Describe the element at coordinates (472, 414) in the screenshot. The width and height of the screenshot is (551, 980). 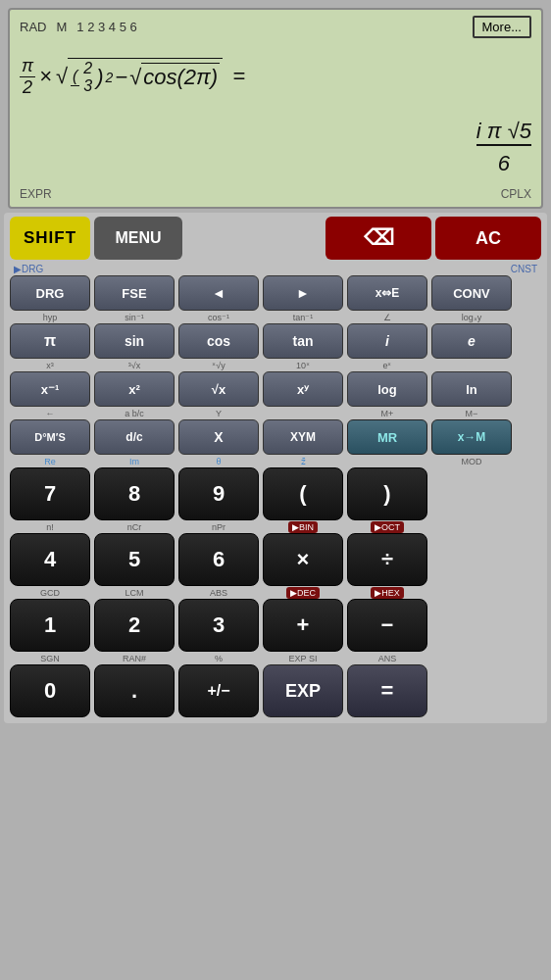
I see `mminus-label: M−` at that location.